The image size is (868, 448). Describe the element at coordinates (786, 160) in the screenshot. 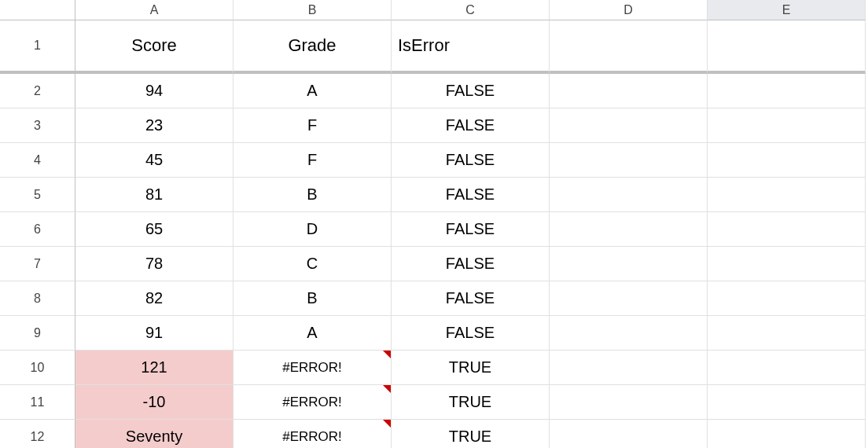

I see `cell-e4` at that location.